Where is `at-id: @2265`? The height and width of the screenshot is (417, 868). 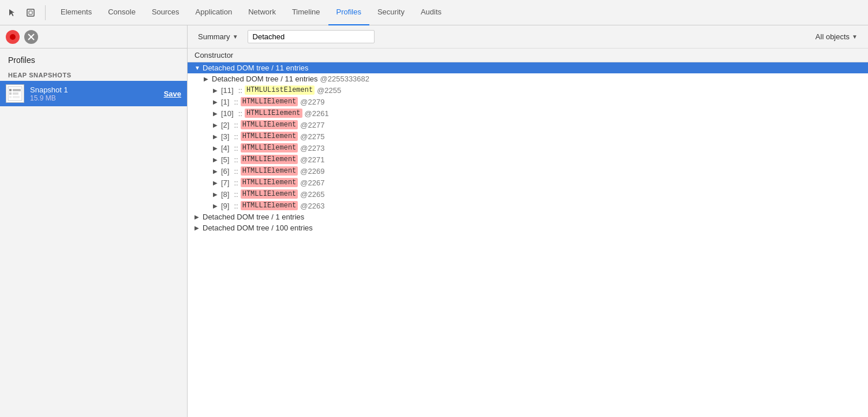
at-id: @2265 is located at coordinates (312, 194).